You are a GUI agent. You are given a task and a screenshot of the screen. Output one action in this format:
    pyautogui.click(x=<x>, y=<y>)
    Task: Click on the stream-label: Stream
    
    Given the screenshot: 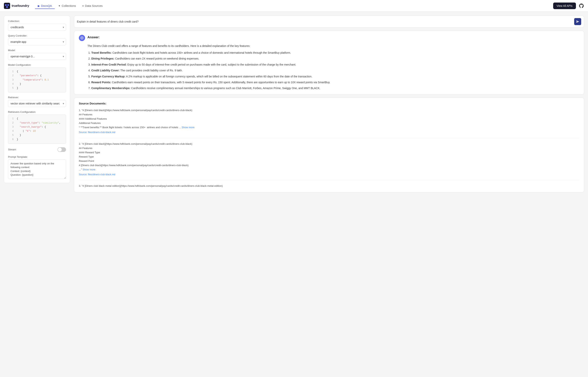 What is the action you would take?
    pyautogui.click(x=12, y=150)
    